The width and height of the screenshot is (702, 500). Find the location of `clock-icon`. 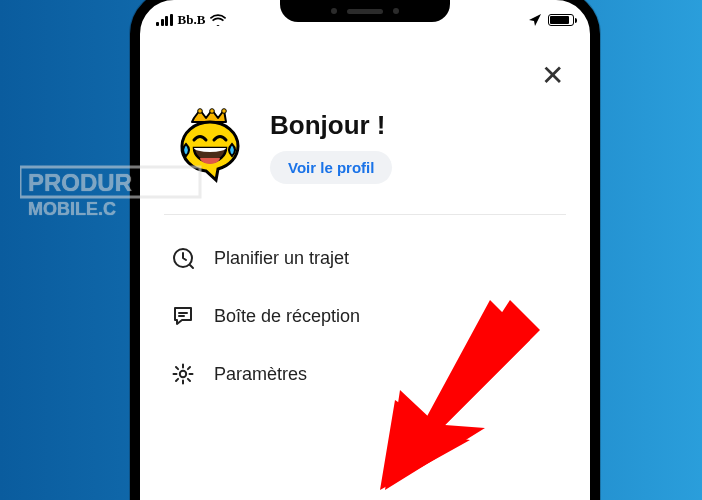

clock-icon is located at coordinates (183, 258).